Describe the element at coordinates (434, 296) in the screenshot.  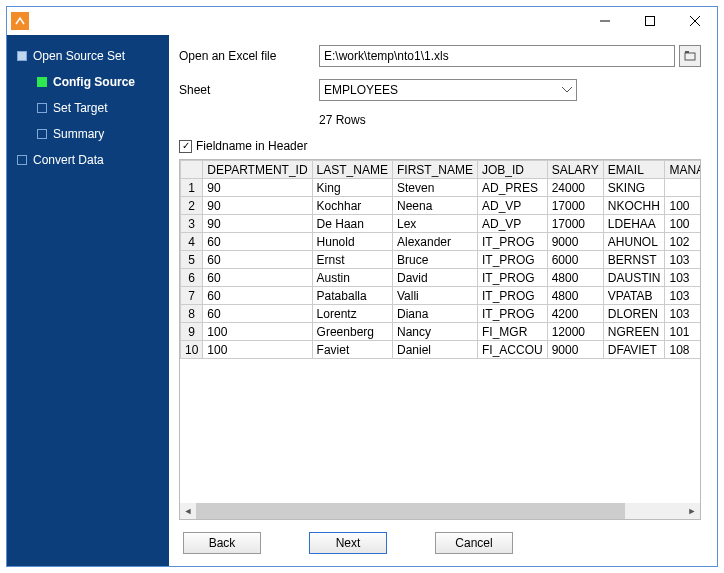
I see `cell: Valli` at that location.